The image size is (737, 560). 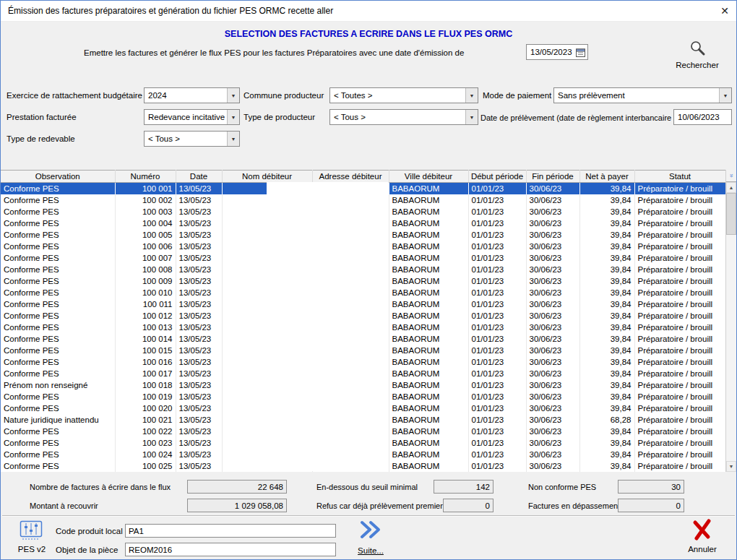 I want to click on cell: 100 024, so click(x=145, y=455).